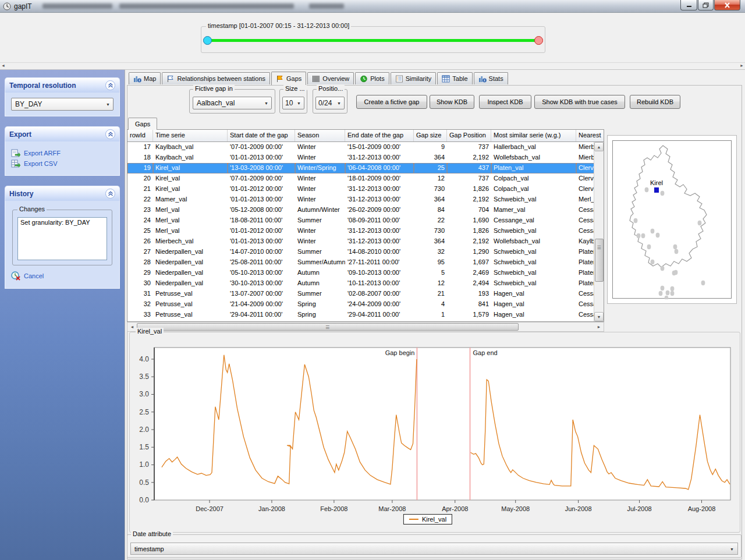  Describe the element at coordinates (372, 78) in the screenshot. I see `tab-plots: Plots` at that location.